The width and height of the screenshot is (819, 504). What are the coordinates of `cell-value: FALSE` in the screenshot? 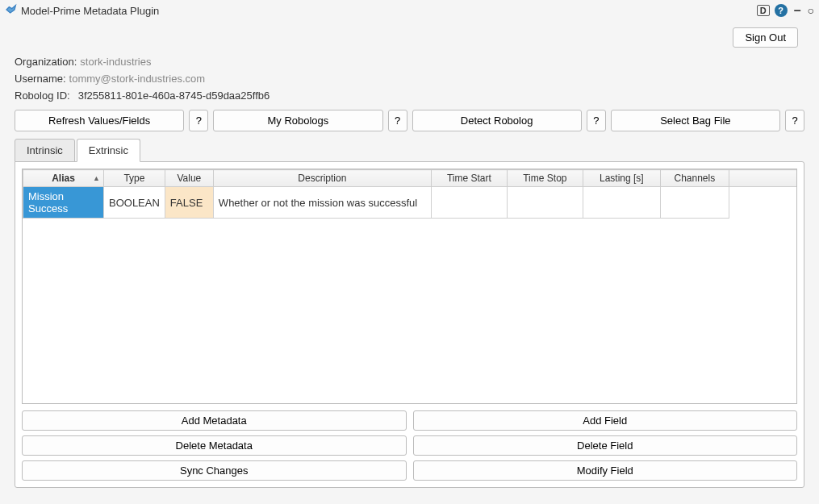 It's located at (189, 203).